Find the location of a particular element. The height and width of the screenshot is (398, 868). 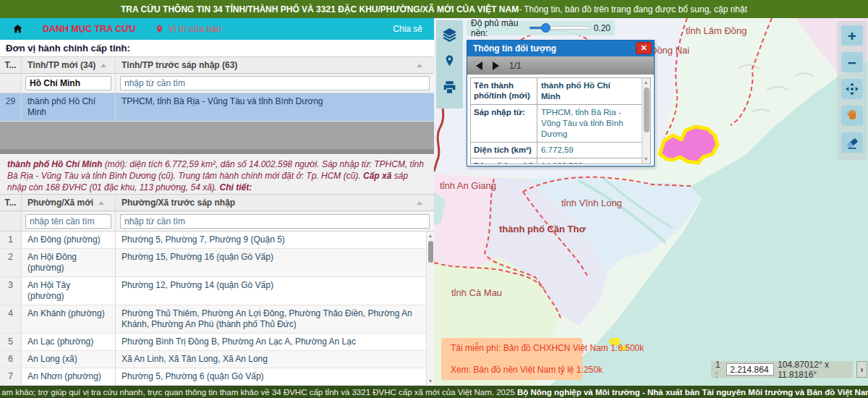

table-row: 6An Long (xã)Xã An Linh, Xã Tân Long, Xã… is located at coordinates (217, 360).